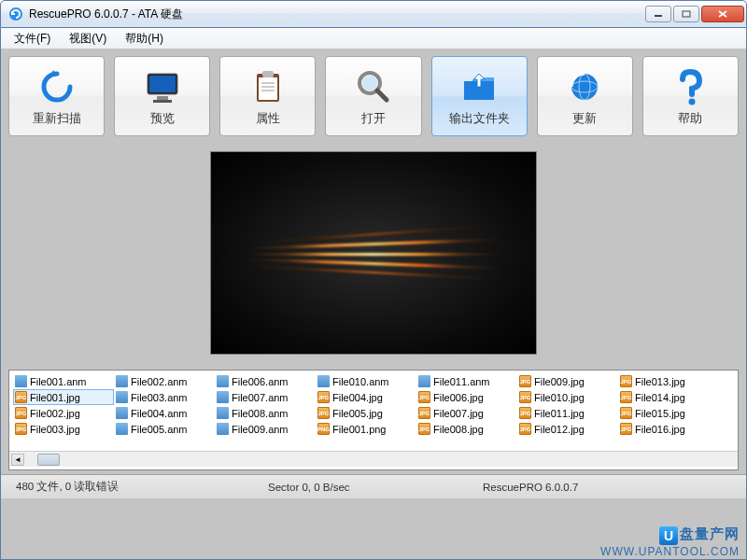  I want to click on open-button: 打开, so click(374, 96).